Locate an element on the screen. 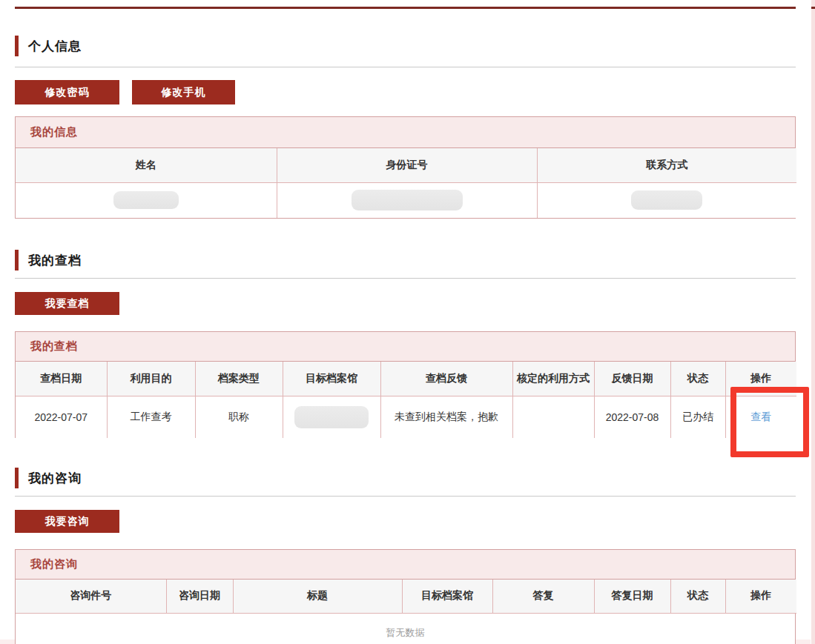 This screenshot has height=644, width=815. cell-feedback-date: 2022-07-08 is located at coordinates (632, 416).